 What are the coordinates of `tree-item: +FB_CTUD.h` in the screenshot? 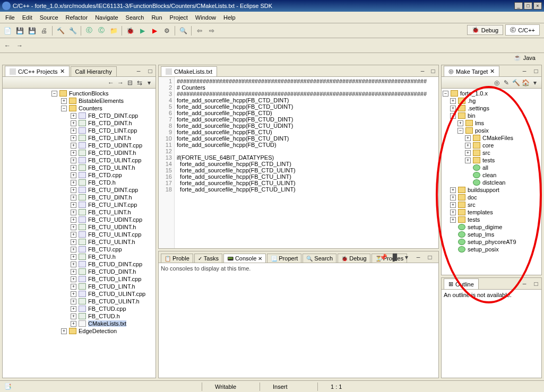 It's located at (79, 316).